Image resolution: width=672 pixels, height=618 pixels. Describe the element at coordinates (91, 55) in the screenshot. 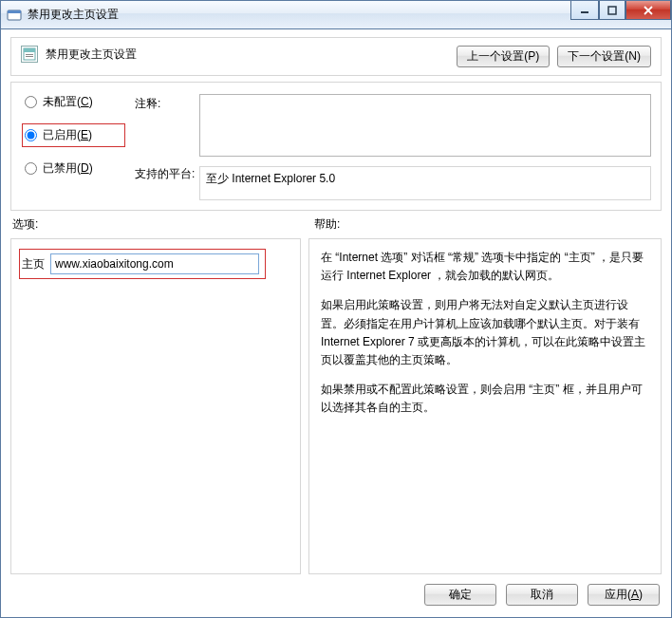

I see `policy-title: 禁用更改主页设置` at that location.